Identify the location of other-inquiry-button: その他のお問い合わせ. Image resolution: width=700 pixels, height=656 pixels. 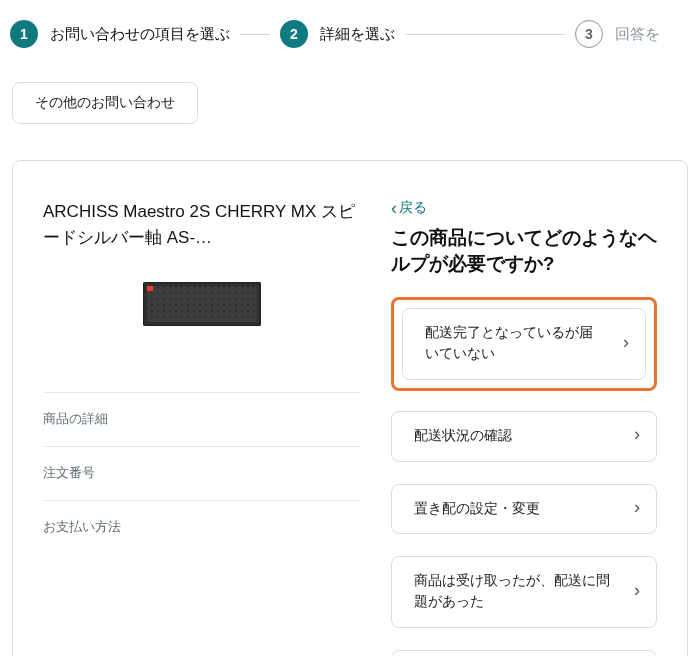
(105, 103).